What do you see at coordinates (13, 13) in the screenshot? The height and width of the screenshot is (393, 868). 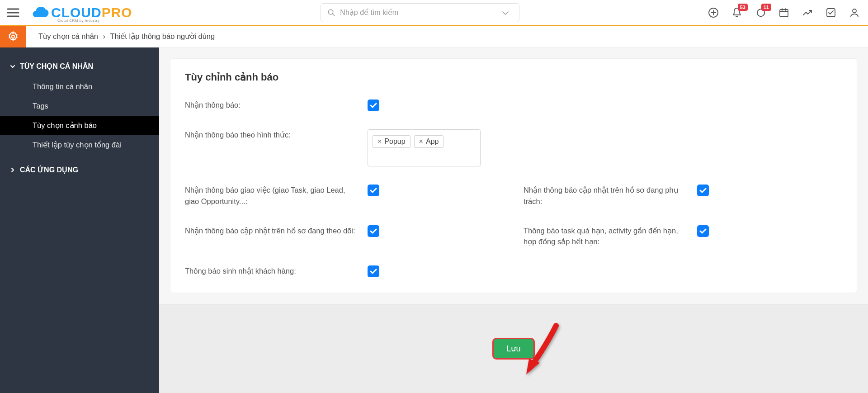 I see `hamburger-menu-button` at bounding box center [13, 13].